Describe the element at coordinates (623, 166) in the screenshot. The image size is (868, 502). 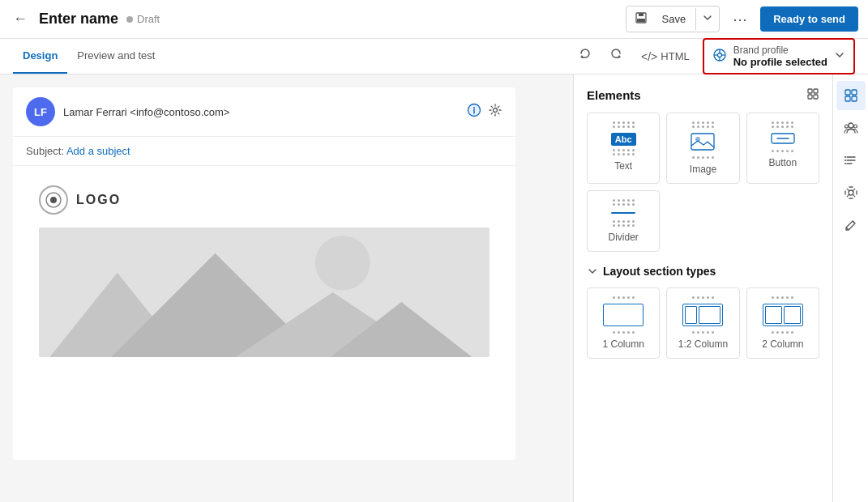
I see `text-label: Text` at that location.